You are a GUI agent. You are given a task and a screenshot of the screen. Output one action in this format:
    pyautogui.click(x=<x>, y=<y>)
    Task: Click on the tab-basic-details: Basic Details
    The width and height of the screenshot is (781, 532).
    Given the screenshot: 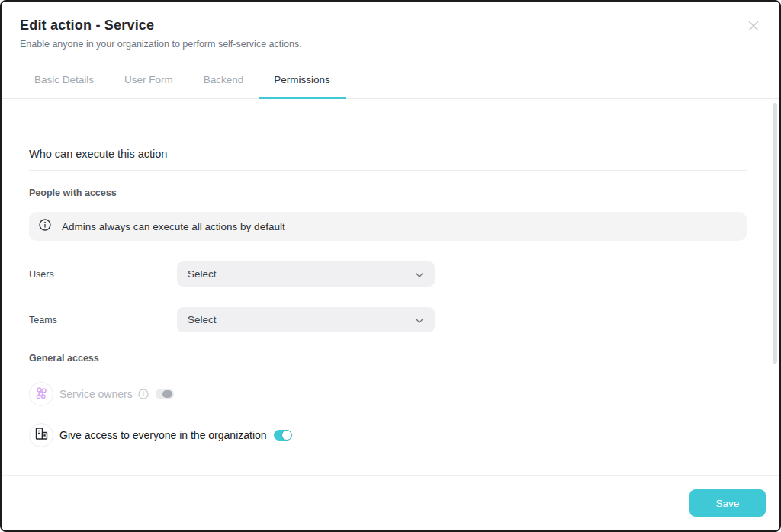 What is the action you would take?
    pyautogui.click(x=64, y=87)
    